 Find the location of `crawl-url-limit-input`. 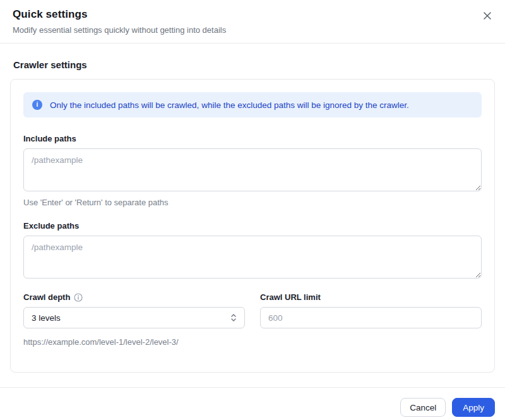

crawl-url-limit-input is located at coordinates (371, 318).